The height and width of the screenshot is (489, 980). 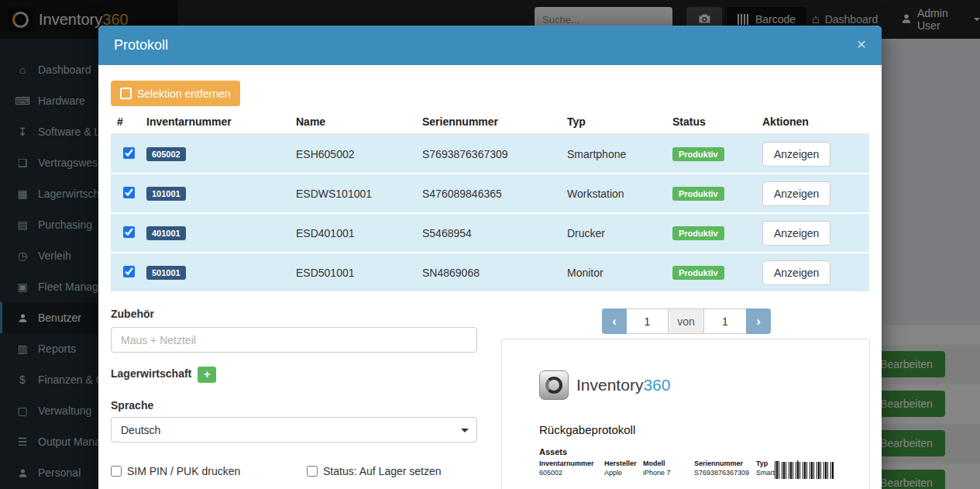 What do you see at coordinates (488, 122) in the screenshot?
I see `column-header: Seriennummer` at bounding box center [488, 122].